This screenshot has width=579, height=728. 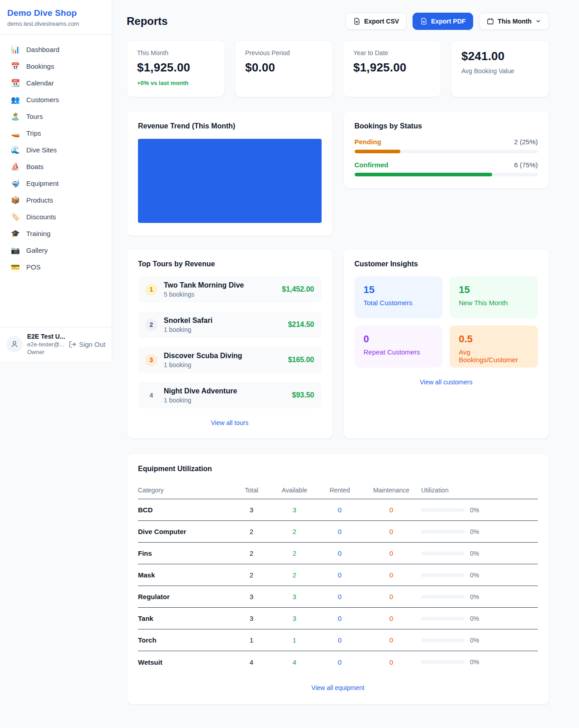 I want to click on rank-badge: 4, so click(x=151, y=395).